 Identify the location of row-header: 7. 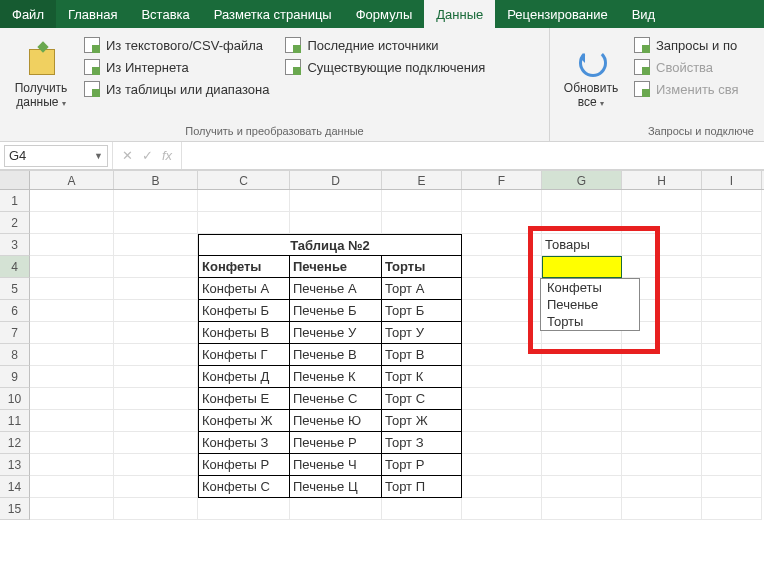
(15, 333).